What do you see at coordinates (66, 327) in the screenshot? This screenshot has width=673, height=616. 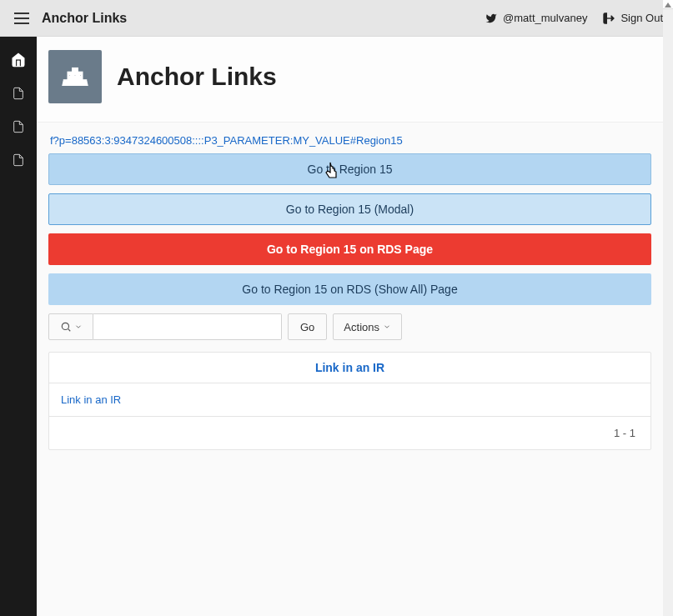 I see `search-icon` at bounding box center [66, 327].